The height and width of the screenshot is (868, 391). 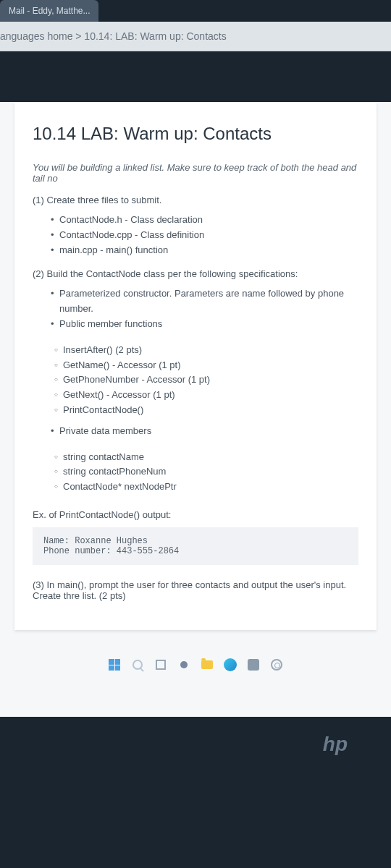 What do you see at coordinates (204, 250) in the screenshot?
I see `list-item: main.cpp - main() function` at bounding box center [204, 250].